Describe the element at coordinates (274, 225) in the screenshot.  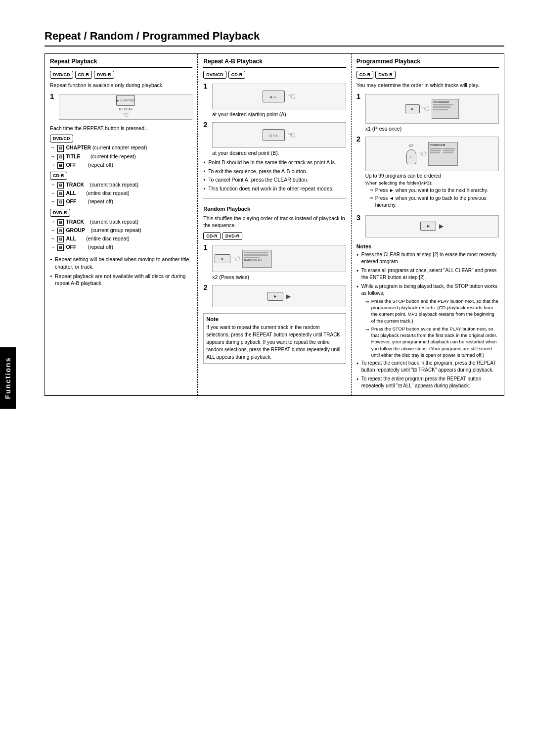
I see `col-repeat-ab: Repeat A-B Playback DVD/CD CD-R 1 ▶ A-` at that location.